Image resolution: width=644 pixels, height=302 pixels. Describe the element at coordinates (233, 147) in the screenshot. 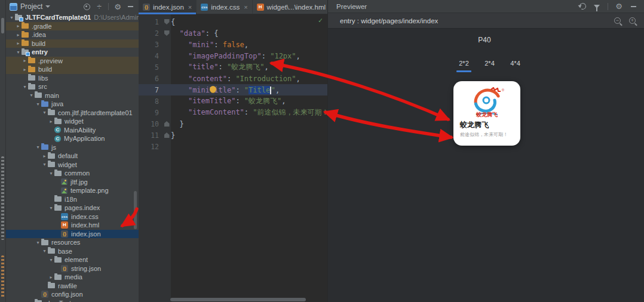

I see `code-line-12: 12` at that location.